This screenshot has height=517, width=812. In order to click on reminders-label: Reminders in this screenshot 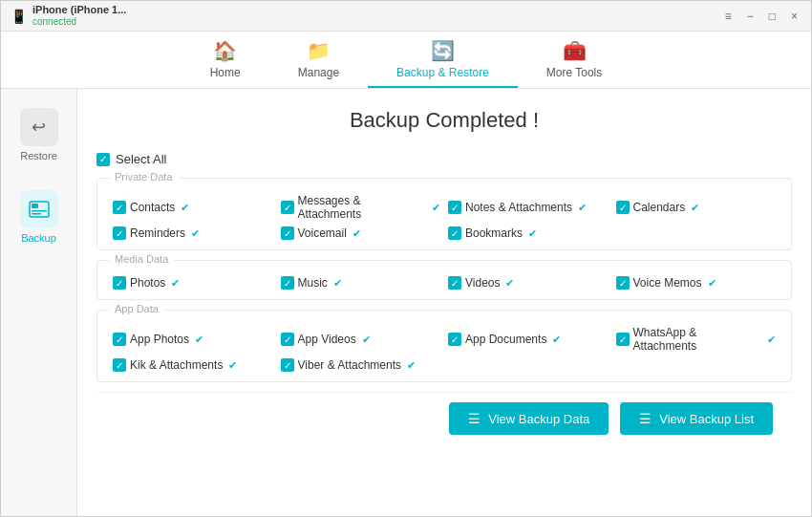, I will do `click(158, 233)`.